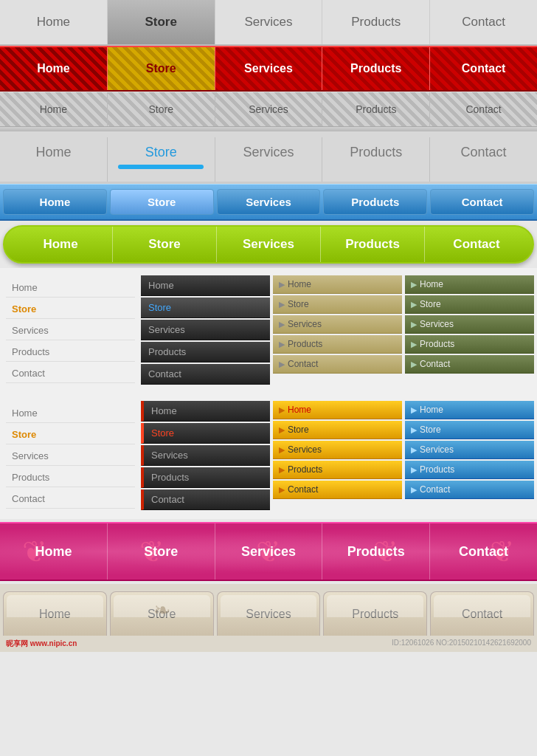  What do you see at coordinates (55, 614) in the screenshot?
I see `nav8-home: Home` at bounding box center [55, 614].